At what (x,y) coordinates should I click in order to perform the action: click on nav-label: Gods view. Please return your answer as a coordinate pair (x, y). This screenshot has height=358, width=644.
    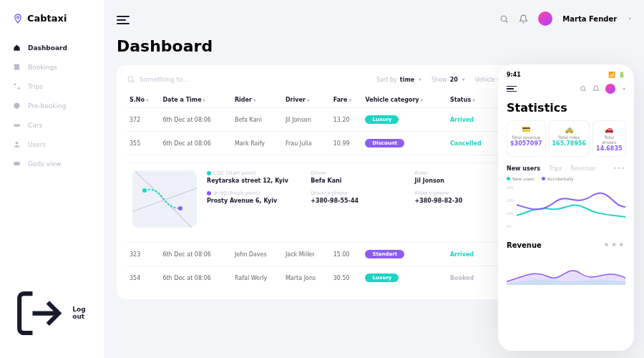
    Looking at the image, I should click on (44, 164).